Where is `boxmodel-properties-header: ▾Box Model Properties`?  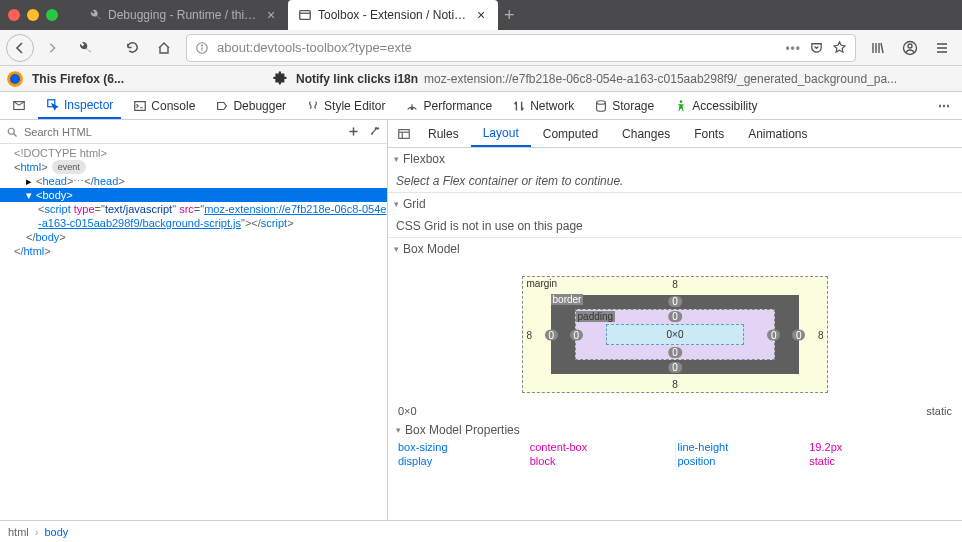 boxmodel-properties-header: ▾Box Model Properties is located at coordinates (675, 430).